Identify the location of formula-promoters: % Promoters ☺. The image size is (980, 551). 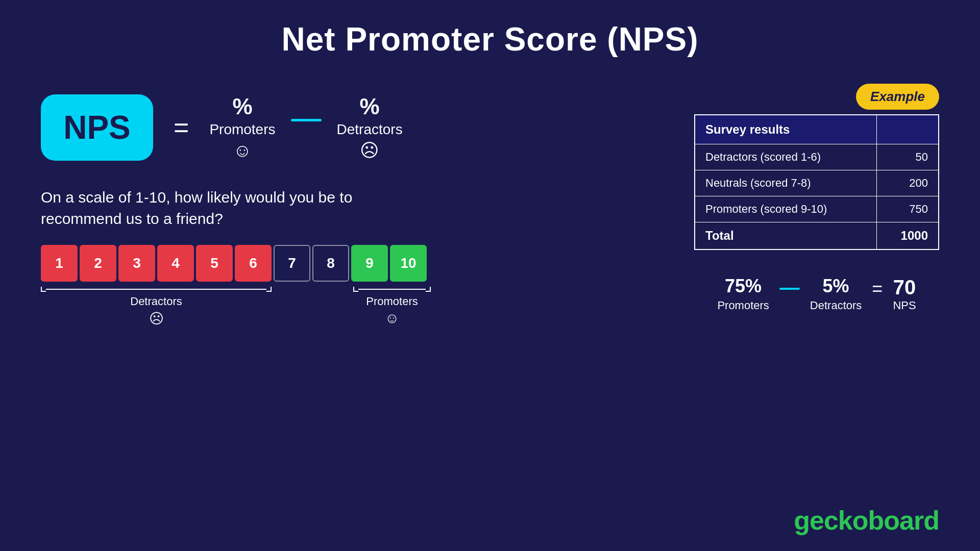
(242, 128).